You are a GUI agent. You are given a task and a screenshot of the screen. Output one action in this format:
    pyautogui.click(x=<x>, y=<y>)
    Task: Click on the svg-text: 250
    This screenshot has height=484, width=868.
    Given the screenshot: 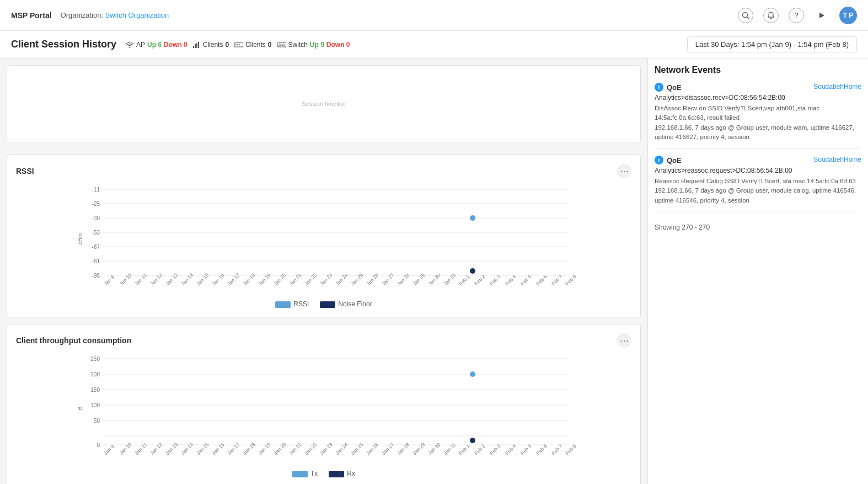 What is the action you would take?
    pyautogui.click(x=95, y=359)
    